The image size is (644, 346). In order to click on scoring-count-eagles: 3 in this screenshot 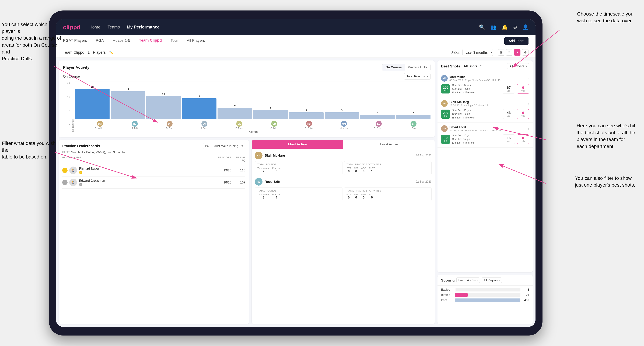, I will do `click(526, 290)`.